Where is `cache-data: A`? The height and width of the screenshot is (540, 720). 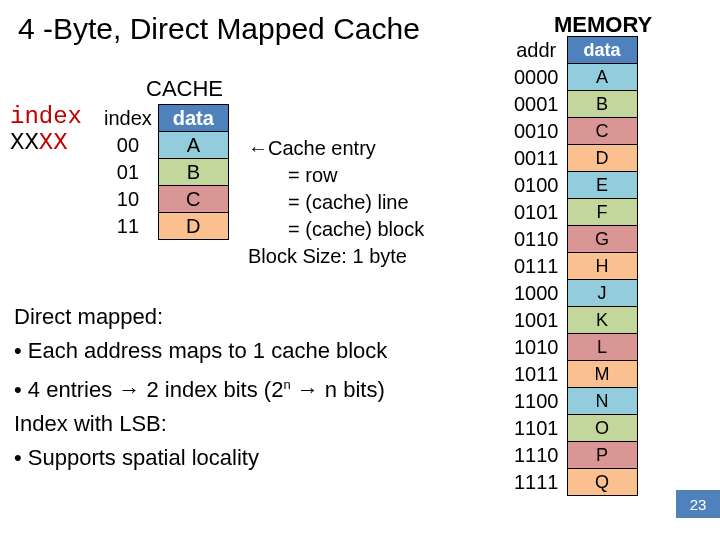
cache-data: A is located at coordinates (193, 146).